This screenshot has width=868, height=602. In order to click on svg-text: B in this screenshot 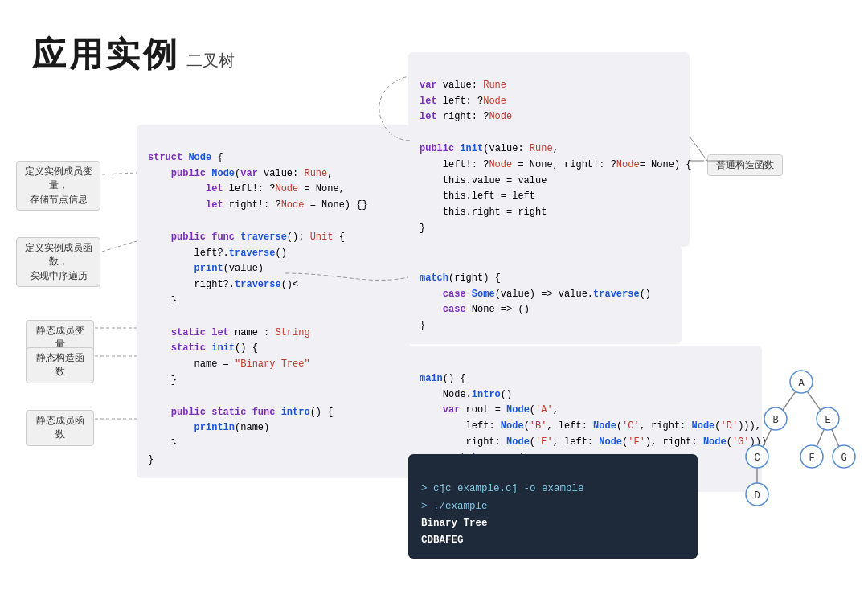, I will do `click(775, 420)`.